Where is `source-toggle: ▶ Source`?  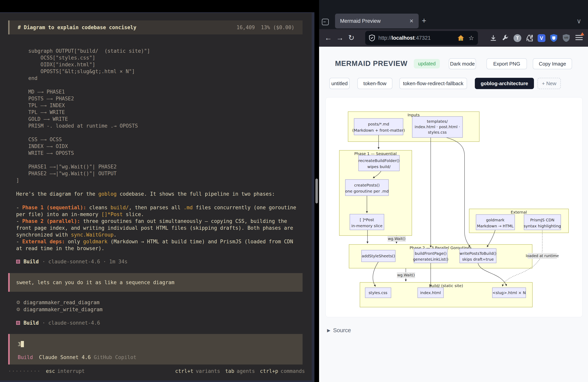 source-toggle: ▶ Source is located at coordinates (339, 330).